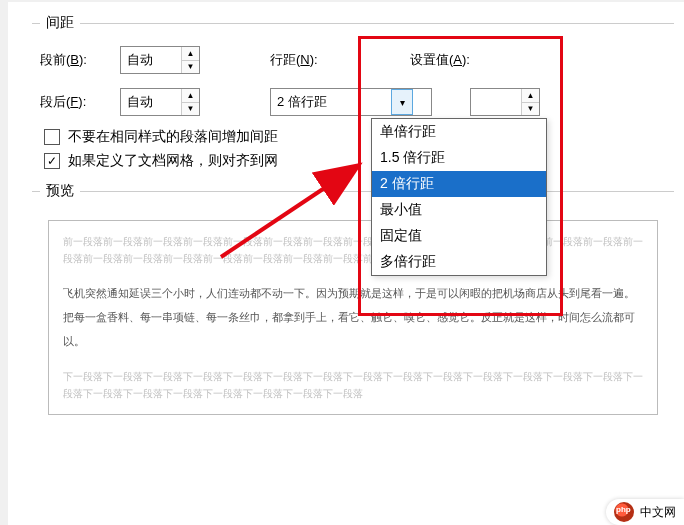 This screenshot has width=684, height=525. What do you see at coordinates (351, 102) in the screenshot?
I see `linespacing-combo: ▾` at bounding box center [351, 102].